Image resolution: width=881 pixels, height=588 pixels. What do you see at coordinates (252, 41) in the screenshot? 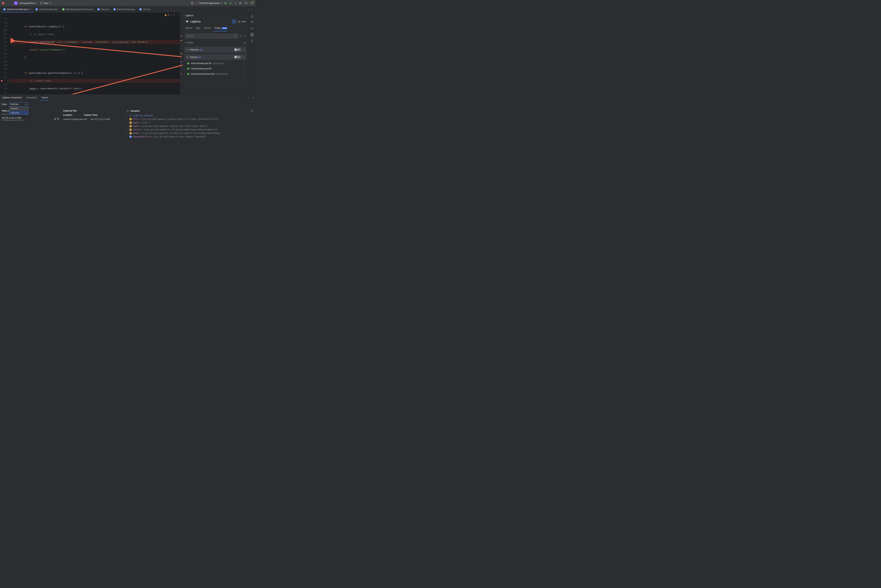
I see `link-icon` at bounding box center [252, 41].